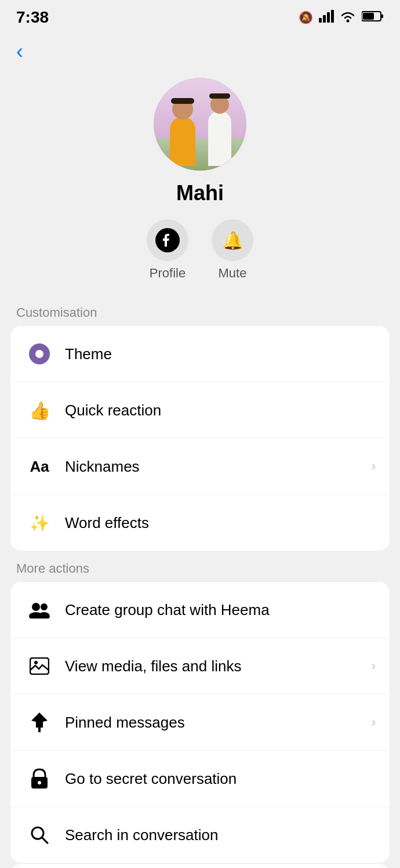 The width and height of the screenshot is (400, 868). I want to click on nicknames-menu-item: Aa Nicknames ›, so click(200, 466).